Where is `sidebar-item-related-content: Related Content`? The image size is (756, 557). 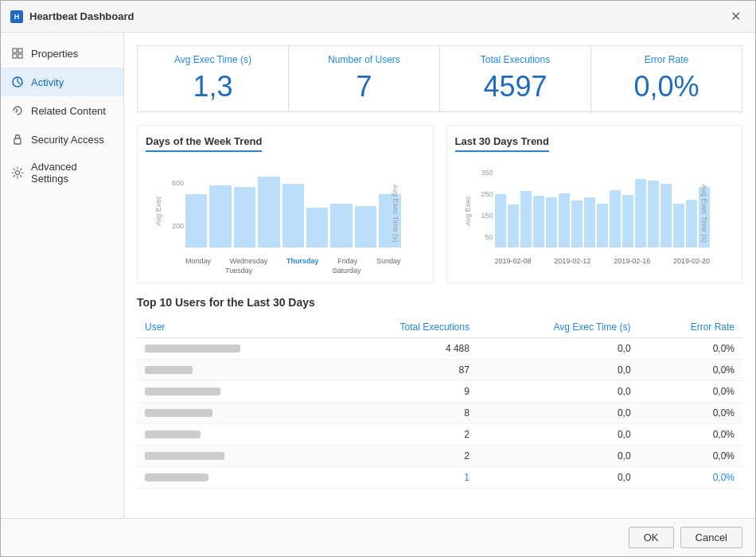
sidebar-item-related-content: Related Content is located at coordinates (62, 111).